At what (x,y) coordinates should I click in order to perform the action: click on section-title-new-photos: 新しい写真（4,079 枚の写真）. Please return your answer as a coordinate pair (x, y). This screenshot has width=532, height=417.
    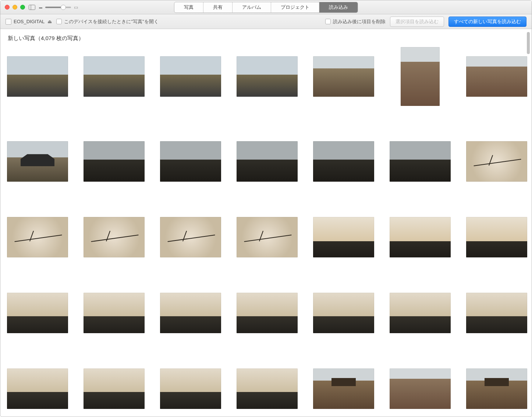
    Looking at the image, I should click on (266, 38).